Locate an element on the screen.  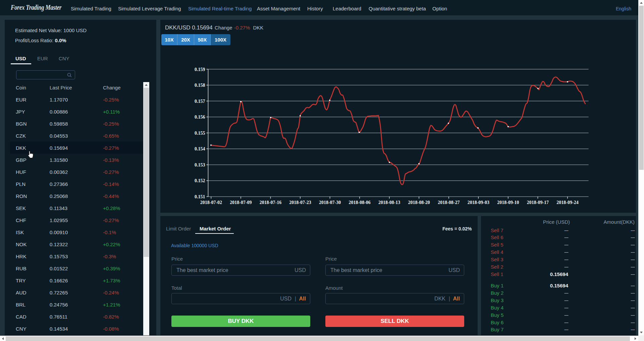
svg-text: 2018-08-20 is located at coordinates (419, 202).